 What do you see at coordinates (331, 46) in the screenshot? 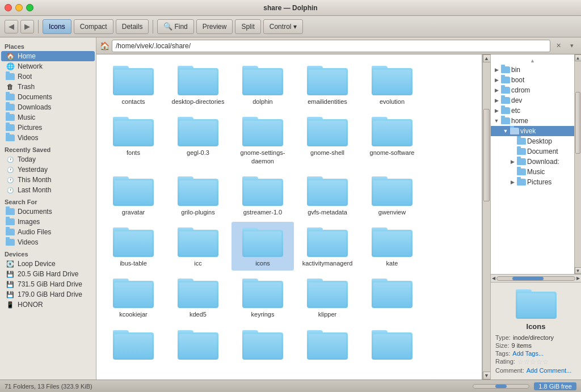
I see `address-input` at bounding box center [331, 46].